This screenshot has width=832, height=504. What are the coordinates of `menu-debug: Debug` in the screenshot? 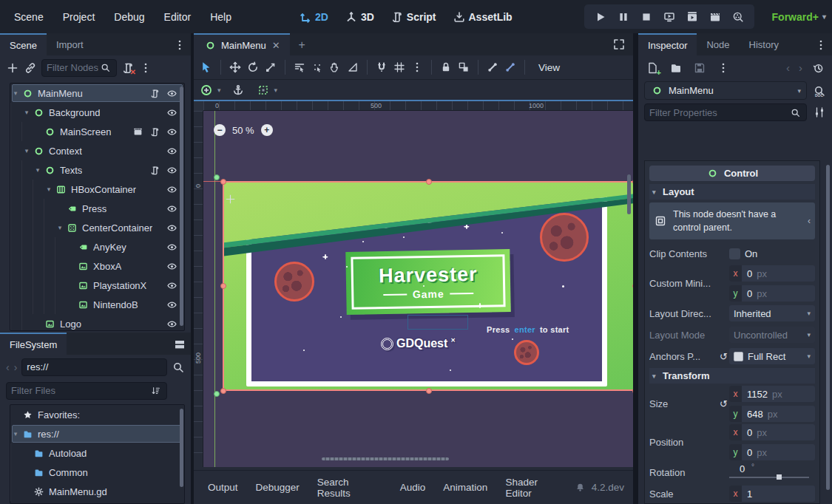 It's located at (129, 17).